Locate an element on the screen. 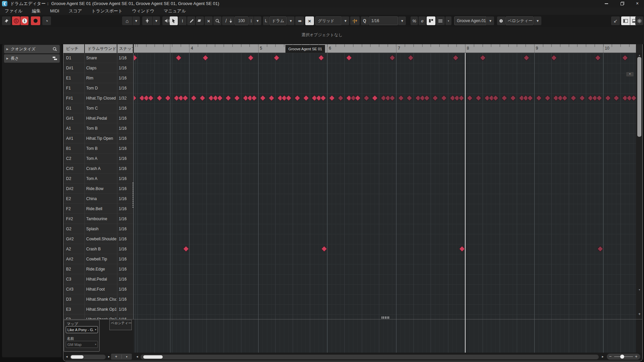 The height and width of the screenshot is (362, 644). stepper-down-icon: ▾ is located at coordinates (251, 22).